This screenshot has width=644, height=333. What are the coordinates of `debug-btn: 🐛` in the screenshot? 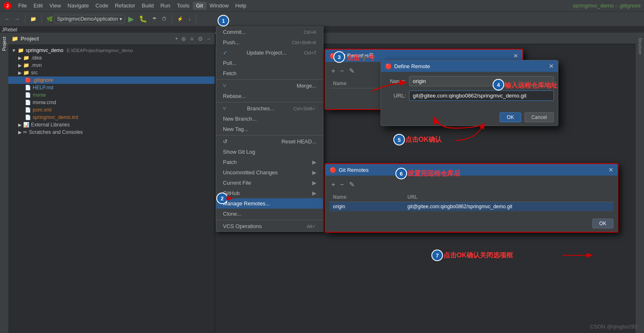 It's located at (143, 19).